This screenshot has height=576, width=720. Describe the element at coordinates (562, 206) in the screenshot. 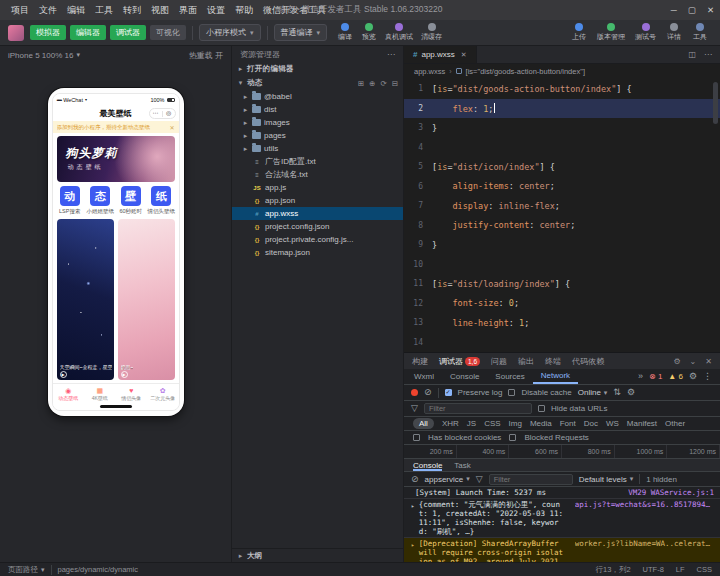

I see `code-line: 7 display: inline-flex;` at that location.